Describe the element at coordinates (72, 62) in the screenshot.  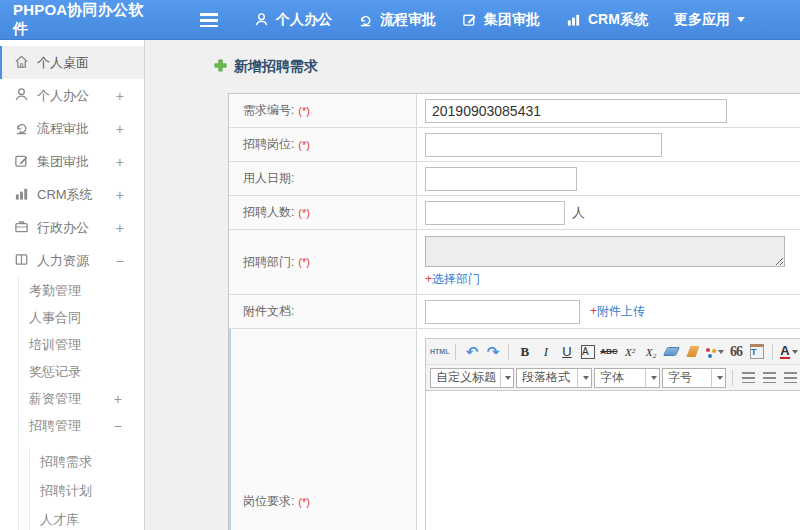
I see `sidebar-item-personal-desktop: 个人桌面` at that location.